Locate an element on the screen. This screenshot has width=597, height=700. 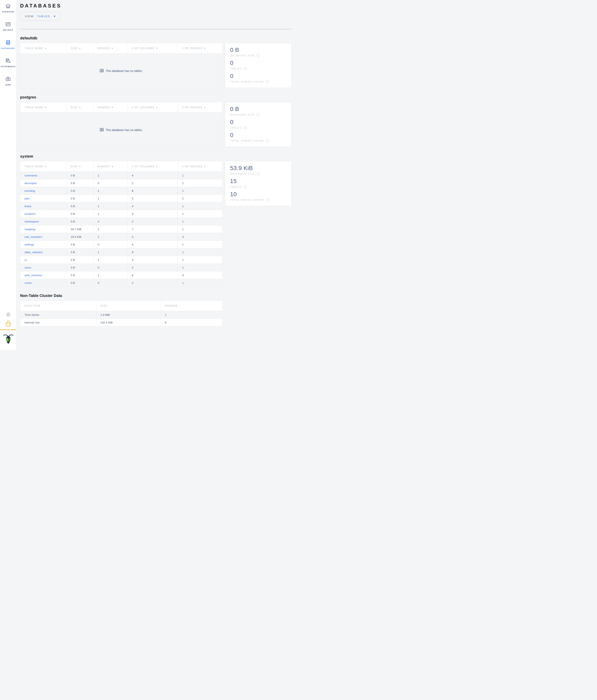
table-name-link: namespace is located at coordinates (32, 222).